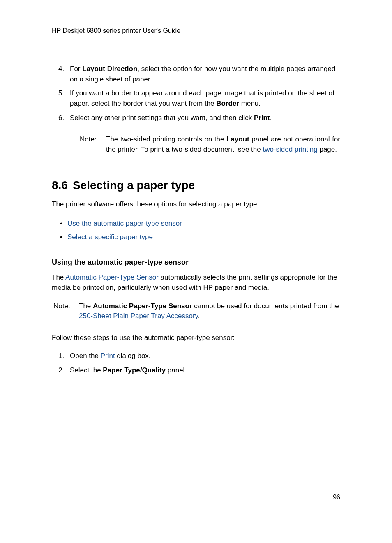  I want to click on step-number: 5., so click(61, 94).